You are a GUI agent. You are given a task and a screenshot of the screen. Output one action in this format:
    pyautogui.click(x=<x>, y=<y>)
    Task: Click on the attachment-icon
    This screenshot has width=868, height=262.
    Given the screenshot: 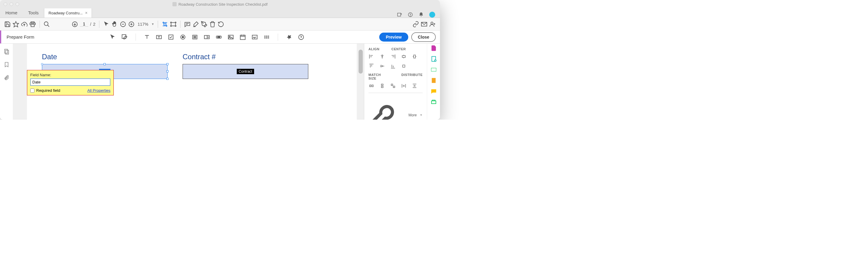 What is the action you would take?
    pyautogui.click(x=7, y=78)
    